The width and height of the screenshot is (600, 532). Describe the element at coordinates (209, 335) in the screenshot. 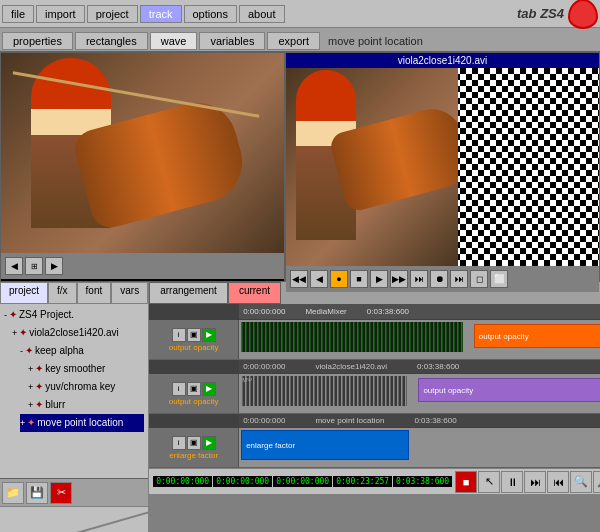

I see `track1-play-btn: ▶` at that location.